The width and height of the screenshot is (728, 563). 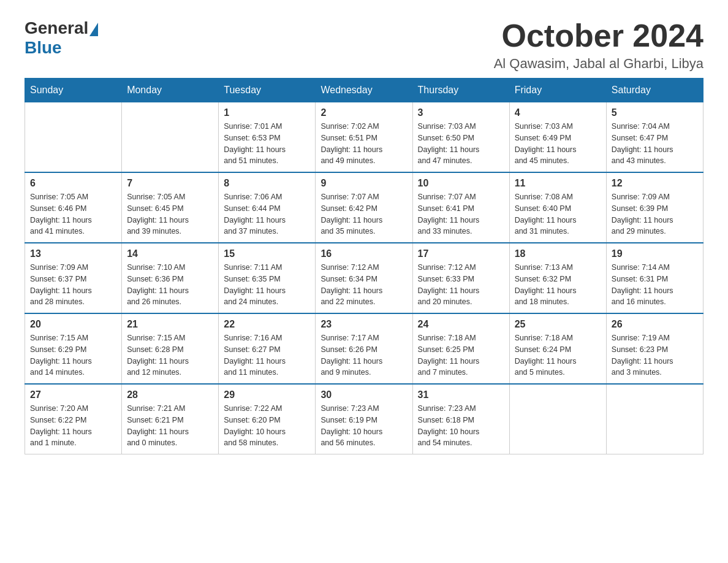 I want to click on calendar-day-cell: 20Sunrise: 7:15 AM Sunset: 6:29 PM Dayli…, so click(x=74, y=348).